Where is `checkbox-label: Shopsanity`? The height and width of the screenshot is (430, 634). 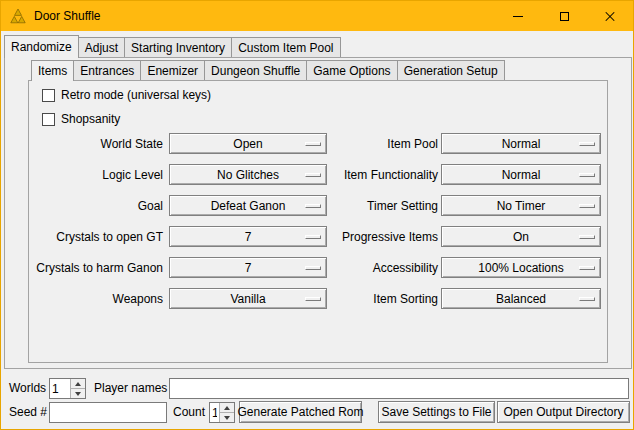 checkbox-label: Shopsanity is located at coordinates (90, 119).